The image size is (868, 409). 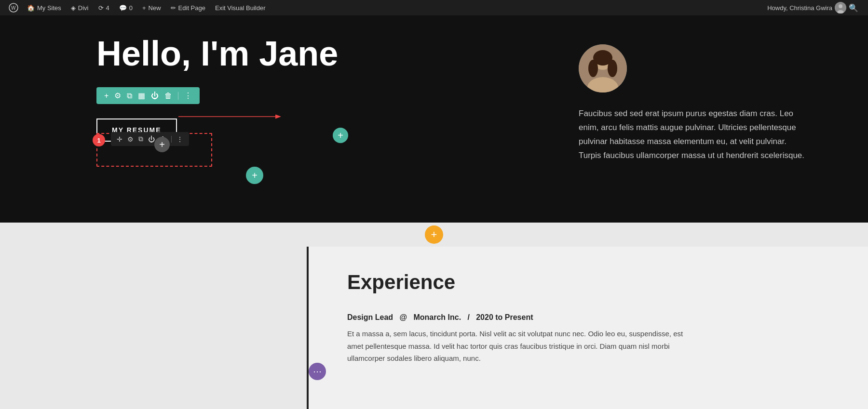 What do you see at coordinates (255, 175) in the screenshot?
I see `add-section-button-left: +` at bounding box center [255, 175].